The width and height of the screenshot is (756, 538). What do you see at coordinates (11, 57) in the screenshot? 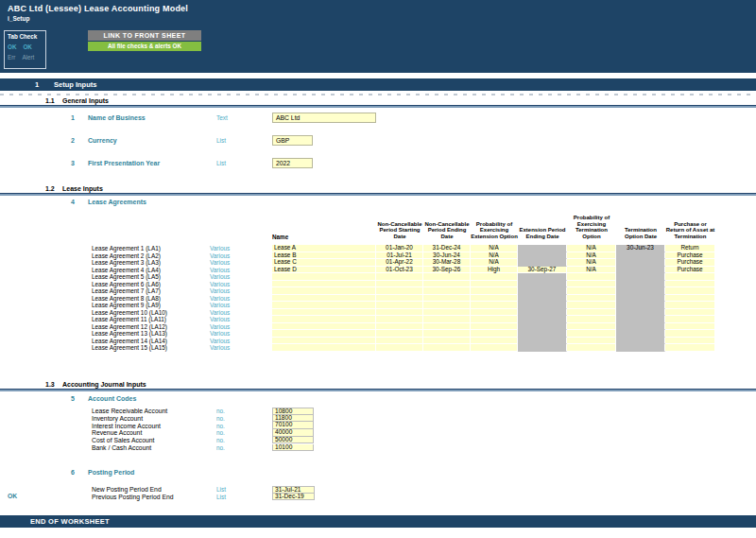
I see `tab-check-err-left: Err` at bounding box center [11, 57].